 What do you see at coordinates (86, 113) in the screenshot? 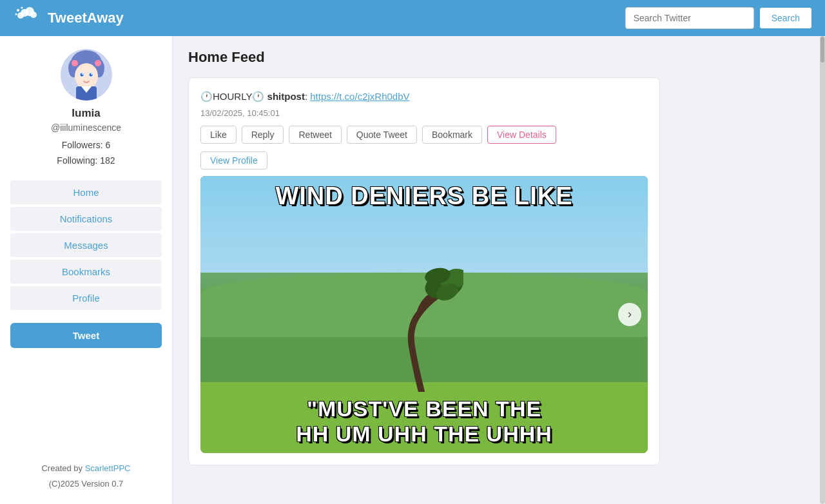
I see `sidebar-username: Iumia` at bounding box center [86, 113].